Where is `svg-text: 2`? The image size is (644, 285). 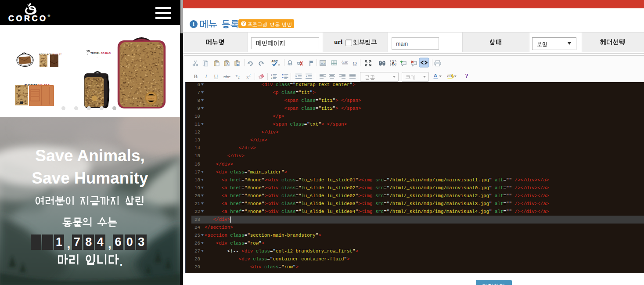
svg-text: 2 is located at coordinates (271, 78).